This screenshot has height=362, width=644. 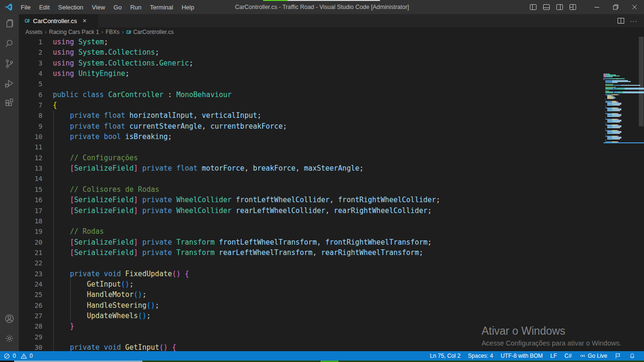 I want to click on menu-help: Help, so click(x=188, y=7).